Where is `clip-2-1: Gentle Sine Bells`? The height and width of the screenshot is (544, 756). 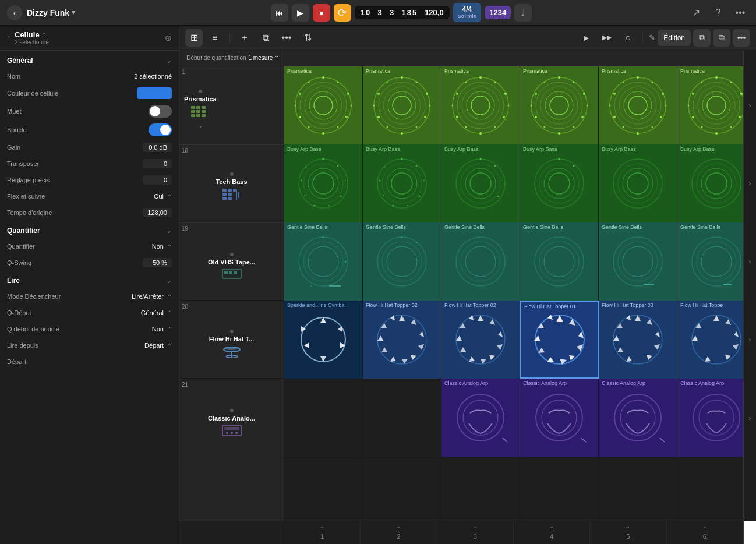 clip-2-1: Gentle Sine Bells is located at coordinates (402, 262).